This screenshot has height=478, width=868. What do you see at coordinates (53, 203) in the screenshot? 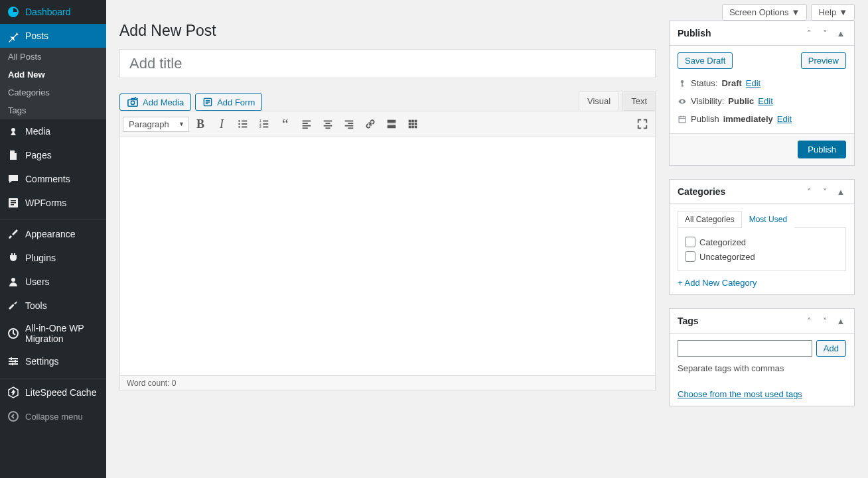
I see `menu-wpforms: WPForms` at bounding box center [53, 203].